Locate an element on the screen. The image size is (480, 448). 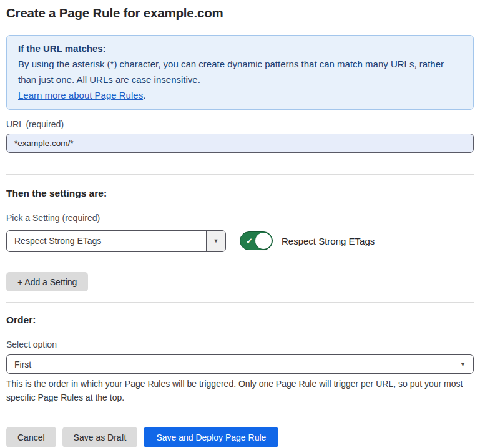
setting-dropdown-arrow: ▼ is located at coordinates (216, 241).